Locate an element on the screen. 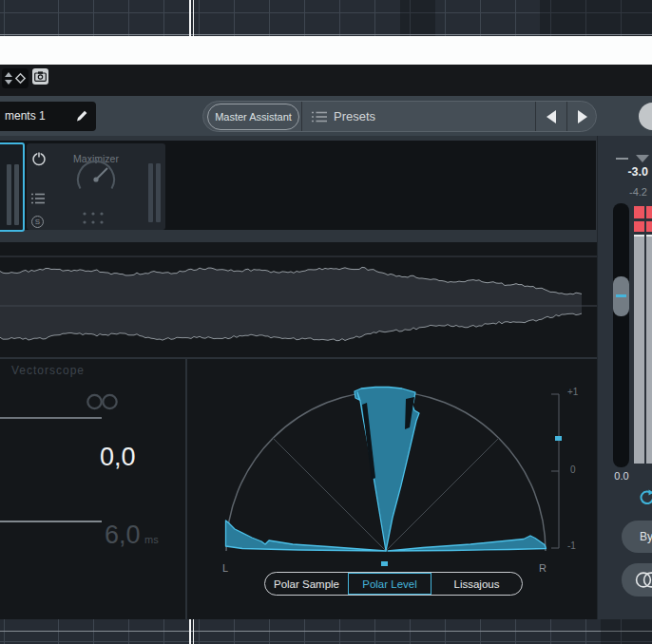  module-chain: Maximizer S is located at coordinates (298, 185).